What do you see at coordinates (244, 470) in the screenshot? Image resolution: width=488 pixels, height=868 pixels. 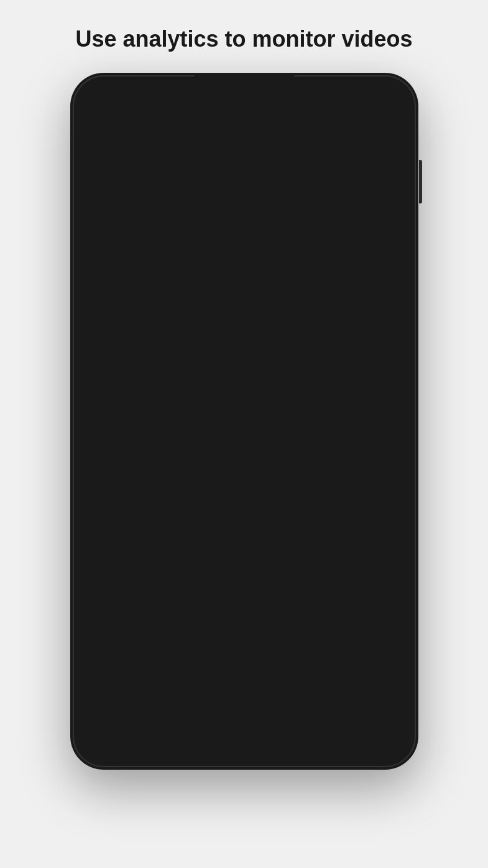 I see `video-list-item: Gotthad base tunnel first public train..…` at bounding box center [244, 470].